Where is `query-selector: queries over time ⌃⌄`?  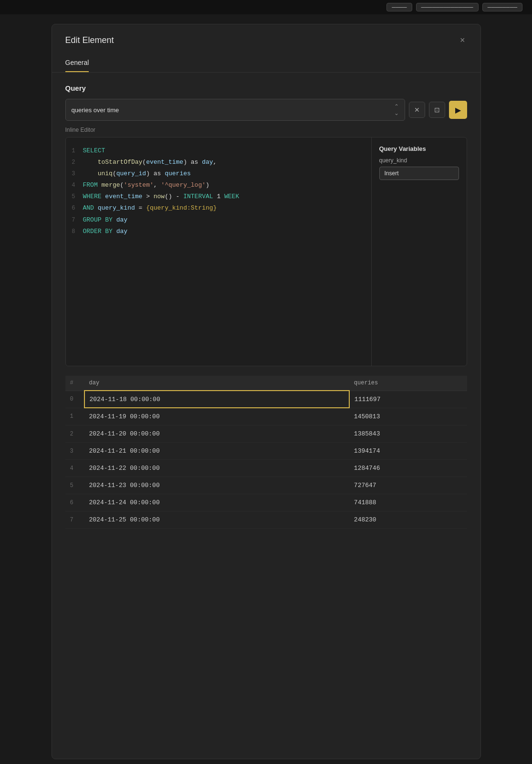
query-selector: queries over time ⌃⌄ is located at coordinates (235, 110).